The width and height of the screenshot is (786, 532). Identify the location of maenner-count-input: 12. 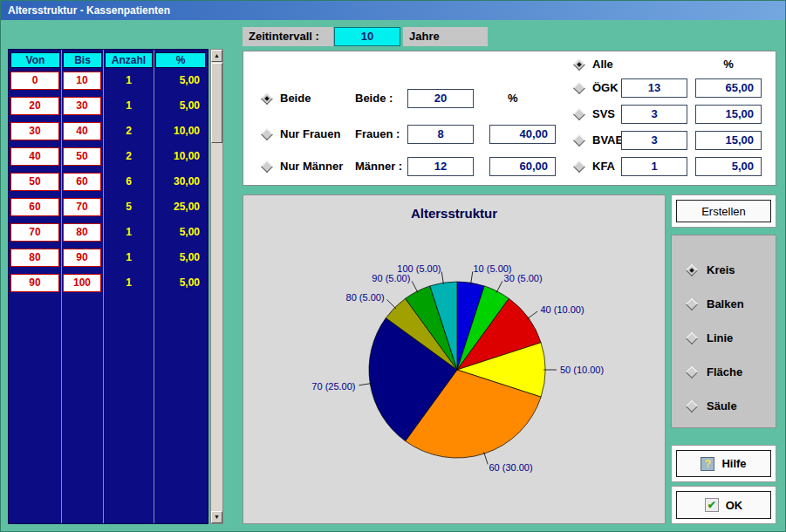
(441, 167).